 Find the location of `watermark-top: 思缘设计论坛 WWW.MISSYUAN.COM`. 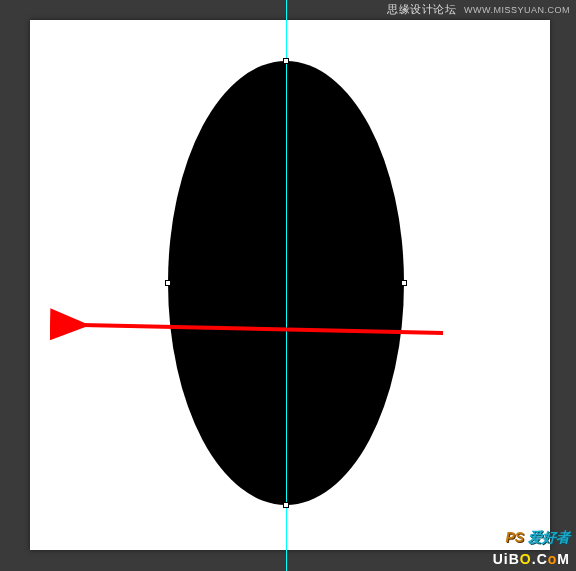

watermark-top: 思缘设计论坛 WWW.MISSYUAN.COM is located at coordinates (478, 10).